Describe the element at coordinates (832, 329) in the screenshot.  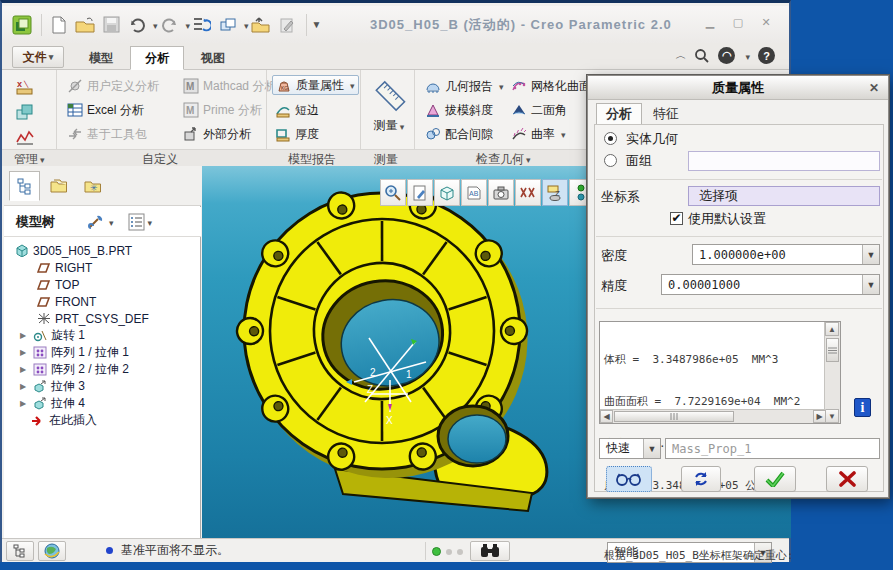
I see `scroll-up-icon: ▲` at that location.